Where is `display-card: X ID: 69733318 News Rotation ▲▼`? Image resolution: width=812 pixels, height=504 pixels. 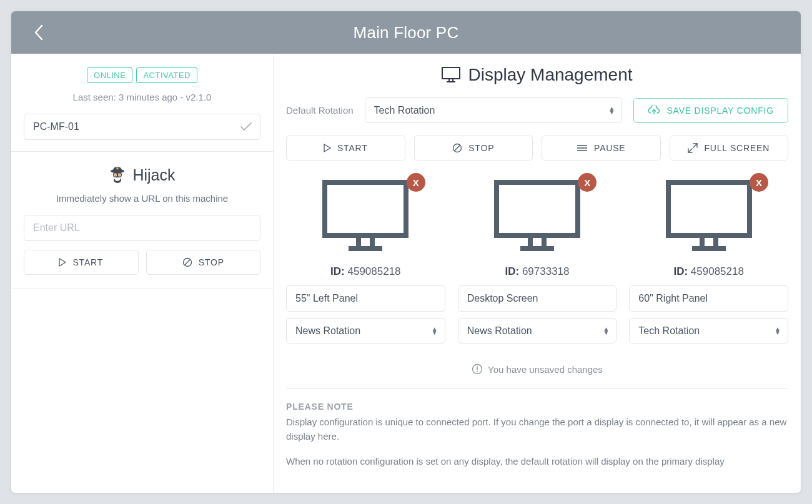 display-card: X ID: 69733318 News Rotation ▲▼ is located at coordinates (537, 265).